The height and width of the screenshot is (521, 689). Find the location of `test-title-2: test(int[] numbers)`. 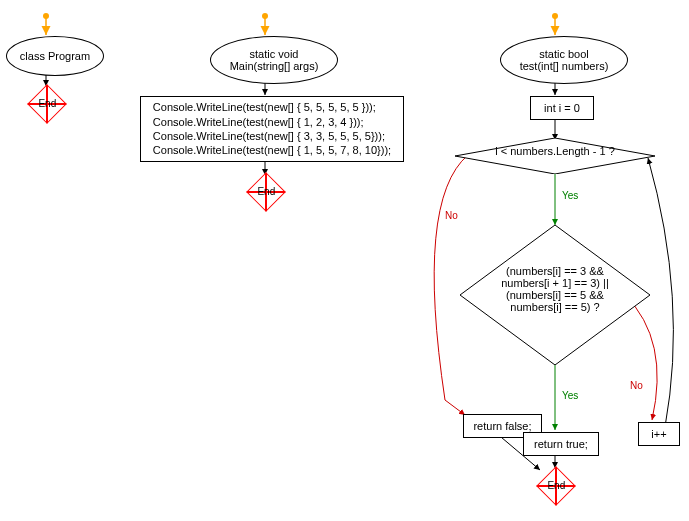

test-title-2: test(int[] numbers) is located at coordinates (564, 66).